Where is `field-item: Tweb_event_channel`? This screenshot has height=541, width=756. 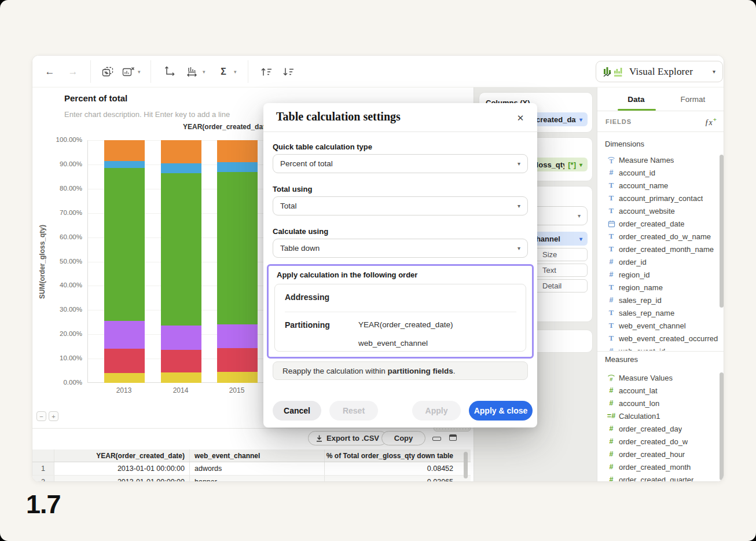
field-item: Tweb_event_channel is located at coordinates (658, 326).